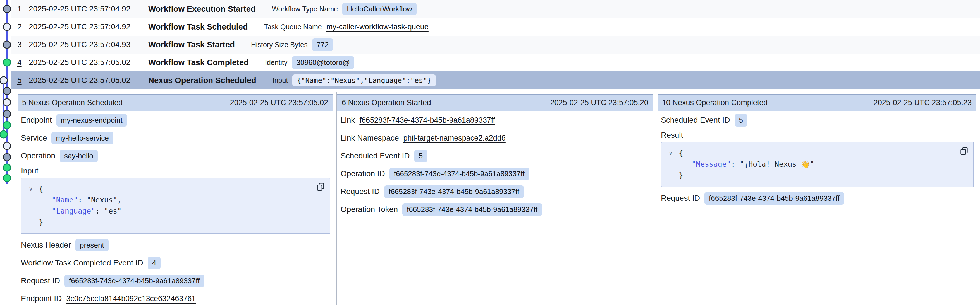  What do you see at coordinates (176, 138) in the screenshot?
I see `field-service: Service my-hello-service` at bounding box center [176, 138].